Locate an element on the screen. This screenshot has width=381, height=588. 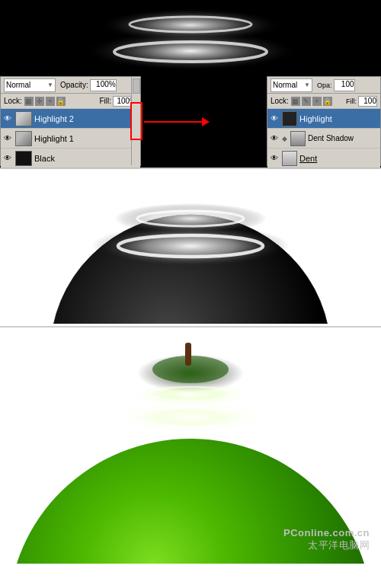
layer-row-dentshadow-right: 👁 ◆ Dent Shadow is located at coordinates (324, 139).